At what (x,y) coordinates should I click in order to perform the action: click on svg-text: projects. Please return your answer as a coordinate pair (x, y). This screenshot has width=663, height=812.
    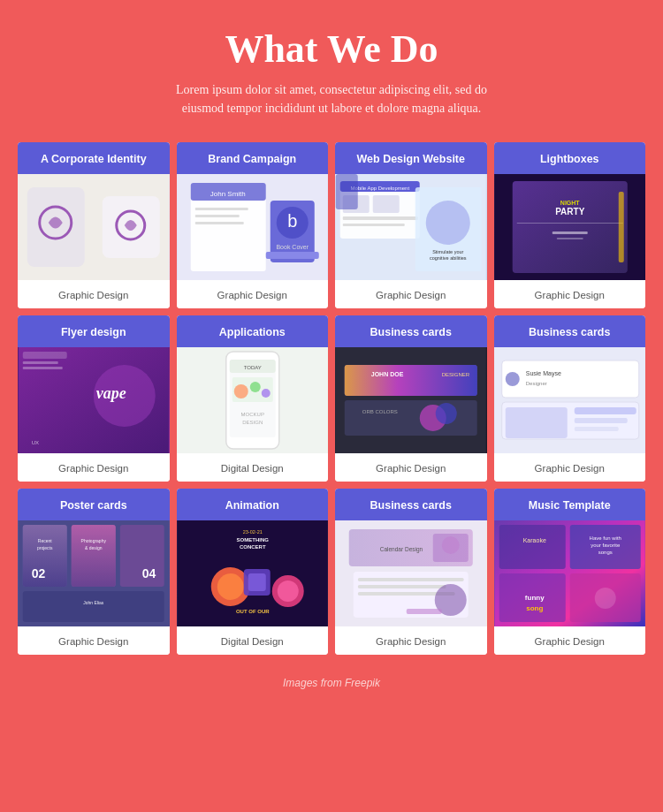
    Looking at the image, I should click on (45, 548).